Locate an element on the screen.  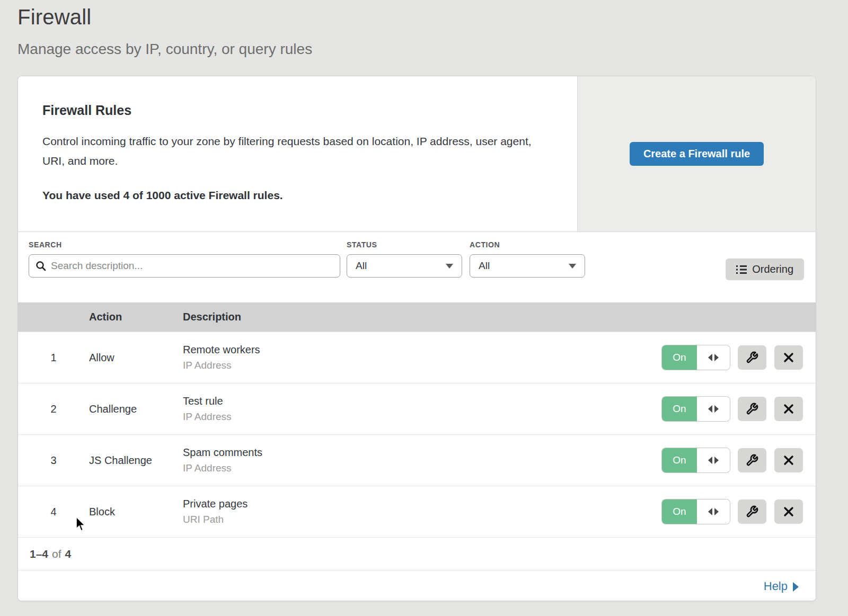
rule-description-cell: Remote workers IP Address is located at coordinates (422, 358).